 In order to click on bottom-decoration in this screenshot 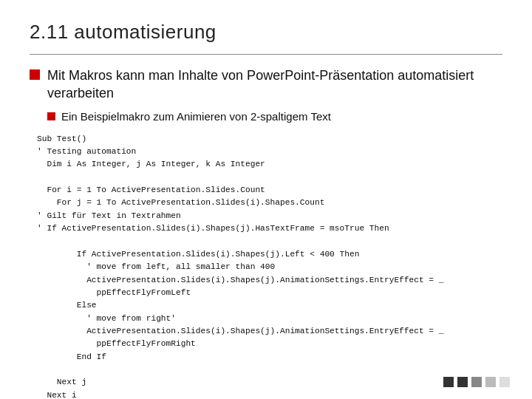, I will do `click(477, 382)`.